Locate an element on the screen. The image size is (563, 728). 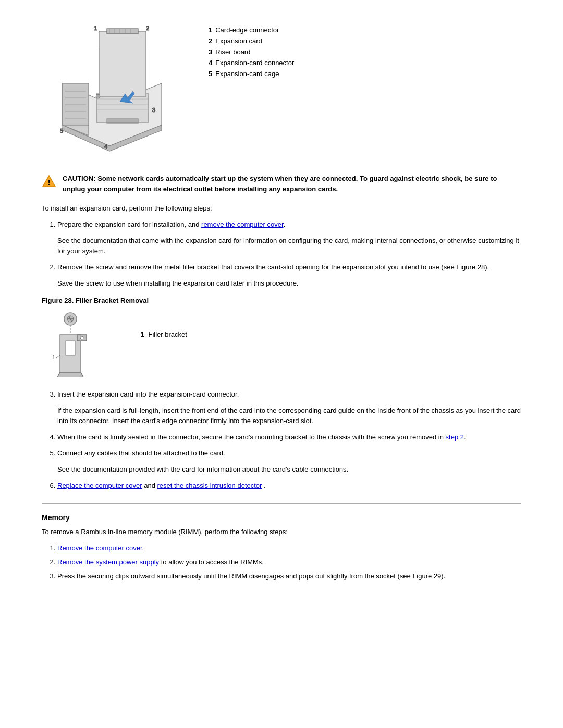
memory-step-3: Press the securing clips outward simulta… is located at coordinates (289, 576).